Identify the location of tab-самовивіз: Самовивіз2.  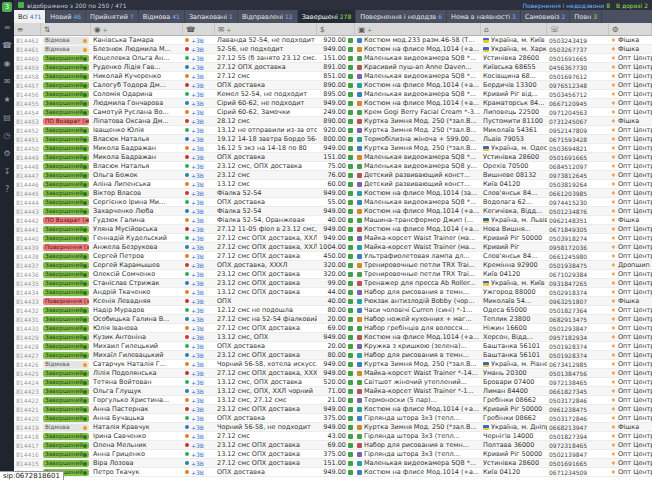
(546, 16).